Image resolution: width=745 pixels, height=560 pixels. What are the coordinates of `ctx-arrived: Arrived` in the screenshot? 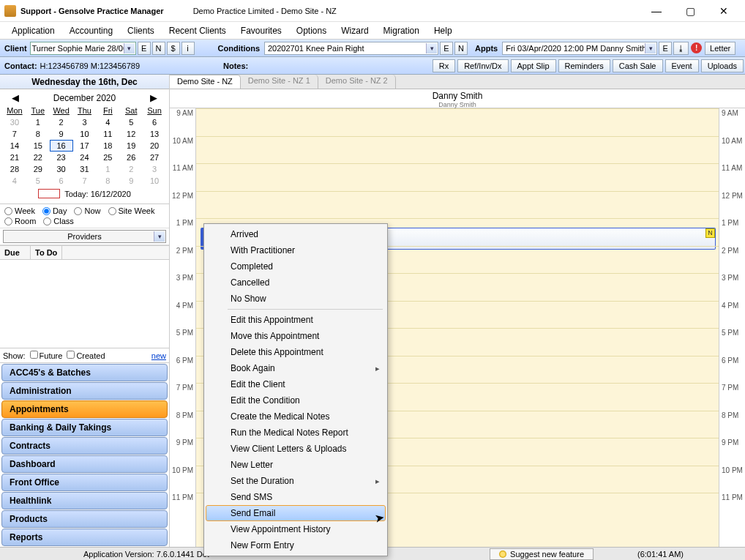 It's located at (296, 234).